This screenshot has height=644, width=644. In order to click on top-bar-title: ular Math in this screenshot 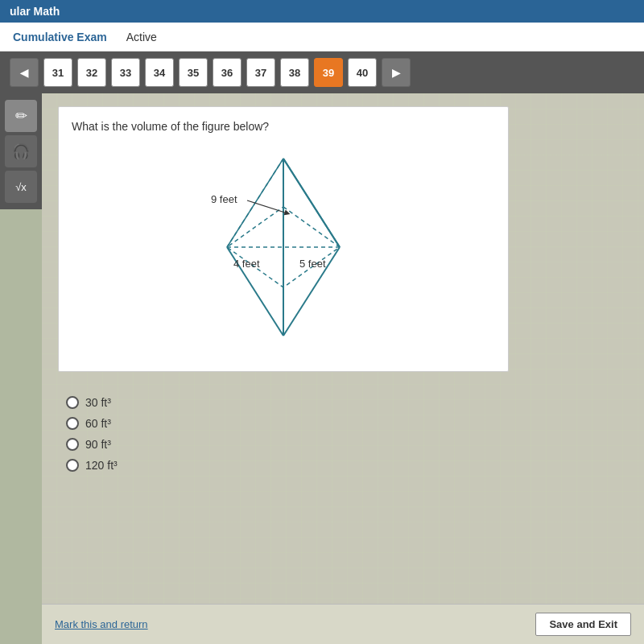, I will do `click(35, 11)`.